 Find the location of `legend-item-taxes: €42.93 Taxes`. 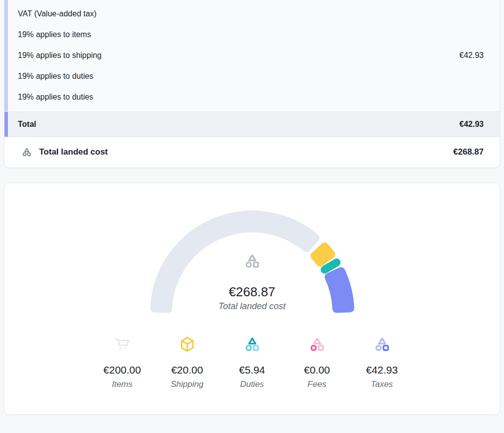

legend-item-taxes: €42.93 Taxes is located at coordinates (382, 363).